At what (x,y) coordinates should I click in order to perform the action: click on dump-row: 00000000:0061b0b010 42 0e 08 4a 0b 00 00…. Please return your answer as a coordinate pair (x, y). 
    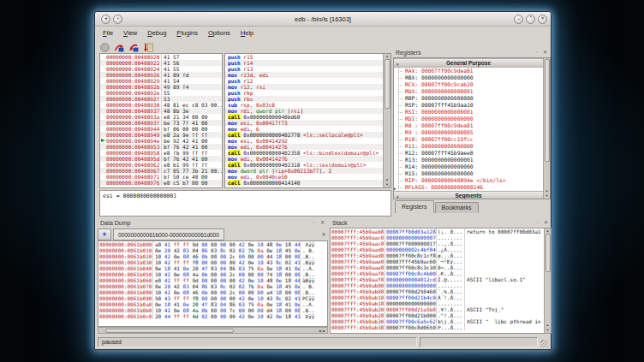
    Looking at the image, I should click on (212, 310).